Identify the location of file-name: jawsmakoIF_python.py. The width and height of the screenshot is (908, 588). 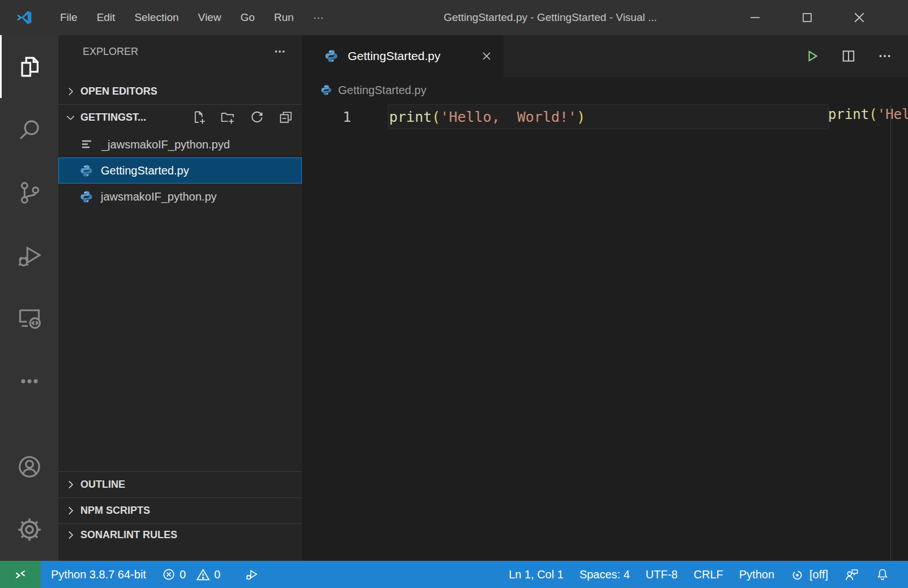
(159, 197).